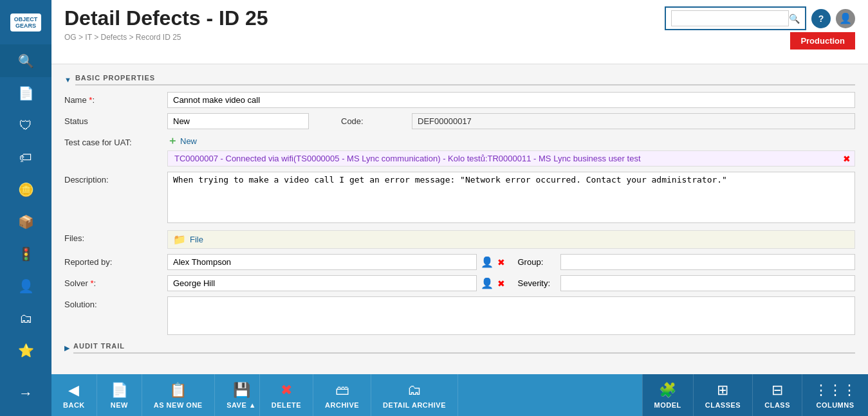  I want to click on section-toggle-audit: ▶, so click(67, 348).